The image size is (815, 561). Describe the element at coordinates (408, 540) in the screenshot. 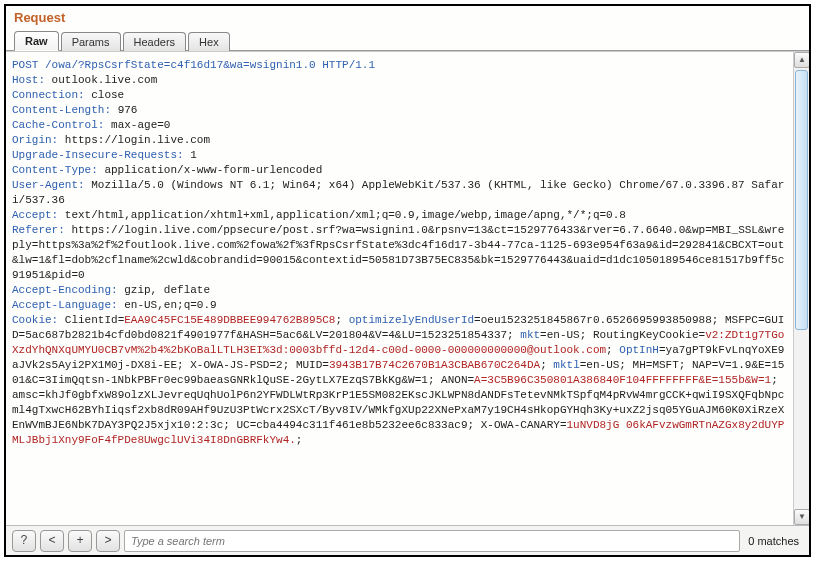

I see `search-bar: ? < + > 0 matches` at that location.